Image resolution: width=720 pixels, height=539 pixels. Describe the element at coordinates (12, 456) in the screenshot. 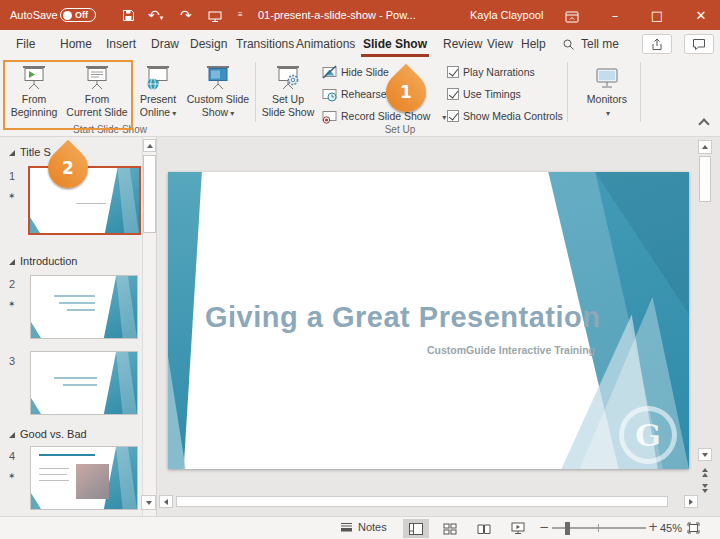

I see `slide-4-number: 4` at that location.